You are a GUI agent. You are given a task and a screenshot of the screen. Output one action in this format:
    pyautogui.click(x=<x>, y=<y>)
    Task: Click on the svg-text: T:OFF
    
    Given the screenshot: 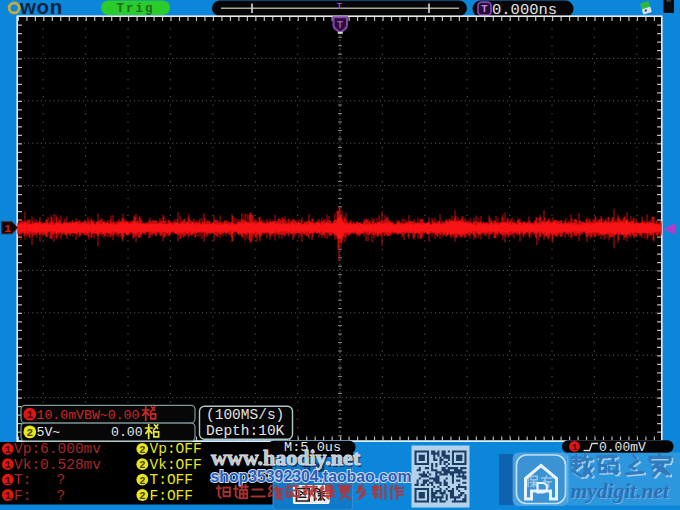 What is the action you would take?
    pyautogui.click(x=172, y=480)
    